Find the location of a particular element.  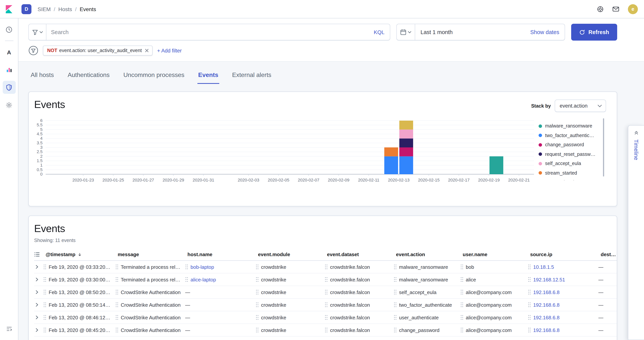

bar-segment-malware-ransomware is located at coordinates (496, 165).